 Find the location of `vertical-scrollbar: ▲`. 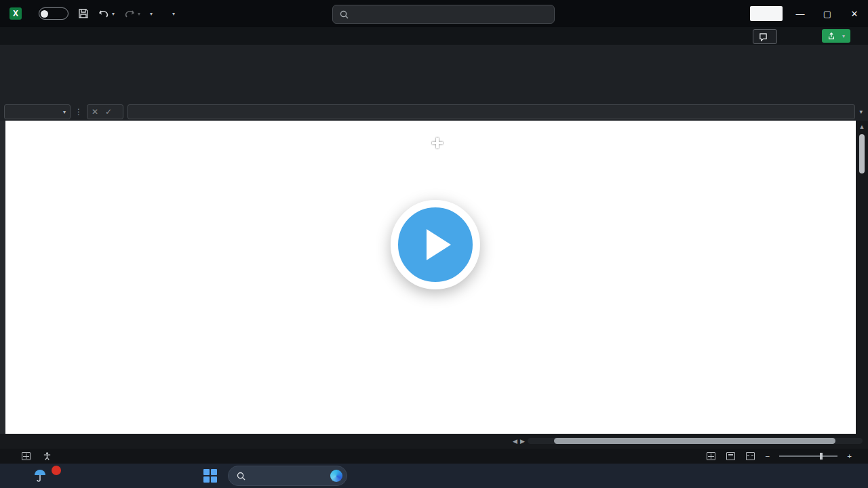

vertical-scrollbar: ▲ is located at coordinates (862, 277).